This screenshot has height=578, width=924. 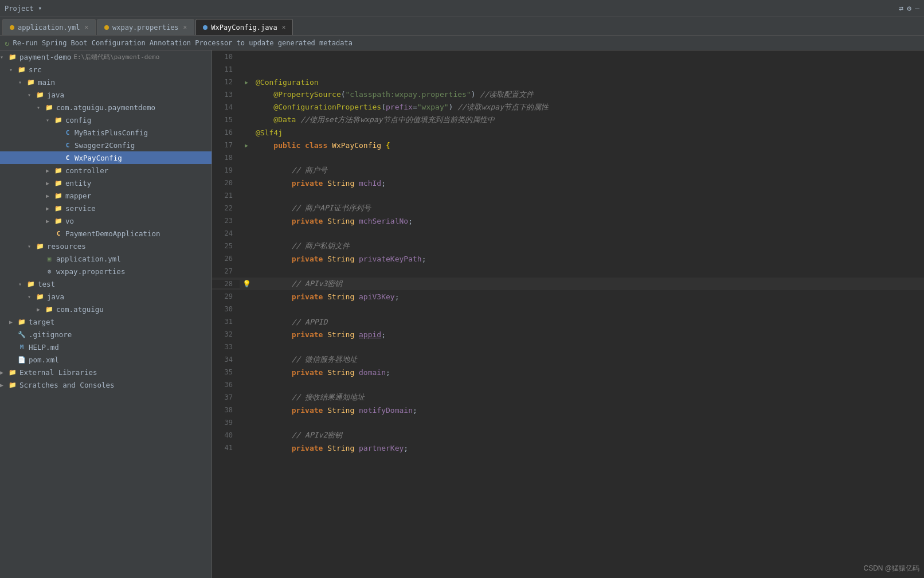 What do you see at coordinates (322, 146) in the screenshot?
I see `line-content: public class WxPayConfig {` at bounding box center [322, 146].